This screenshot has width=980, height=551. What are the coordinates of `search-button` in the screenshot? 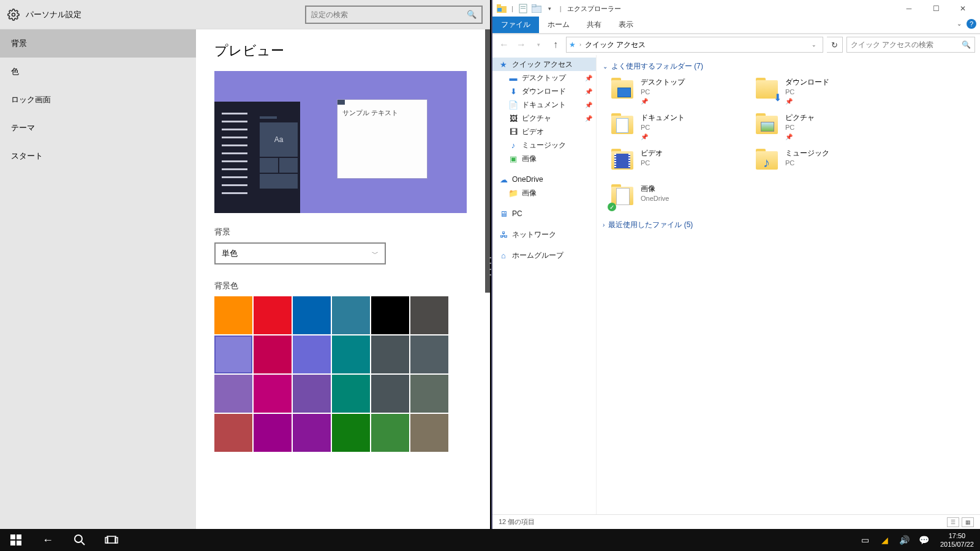 It's located at (80, 540).